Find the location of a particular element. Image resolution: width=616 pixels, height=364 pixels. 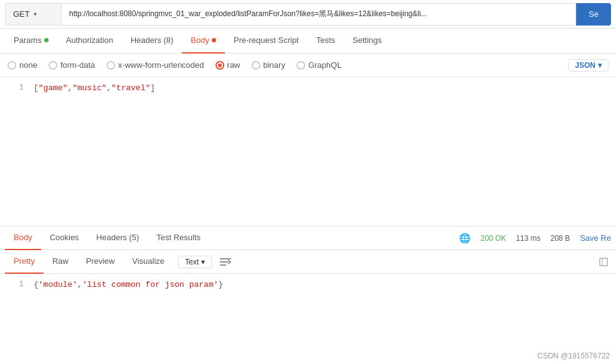

watermark: CSDN @1915576722 is located at coordinates (574, 356).